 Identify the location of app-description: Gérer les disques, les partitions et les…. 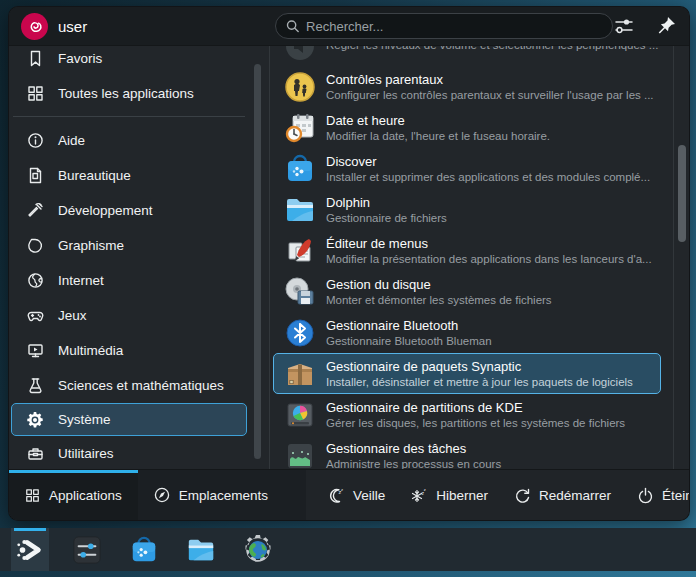
(476, 424).